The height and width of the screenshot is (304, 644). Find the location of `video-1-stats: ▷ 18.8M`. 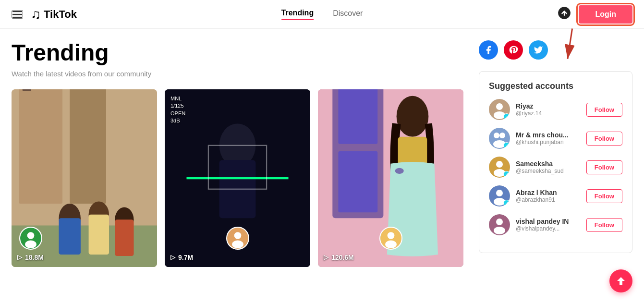

video-1-stats: ▷ 18.8M is located at coordinates (31, 257).